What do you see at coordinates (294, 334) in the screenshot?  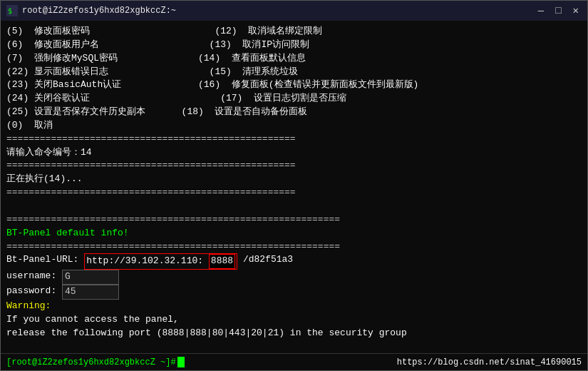 I see `warning-line-2: release the following port (8888|888|80|…` at bounding box center [294, 334].